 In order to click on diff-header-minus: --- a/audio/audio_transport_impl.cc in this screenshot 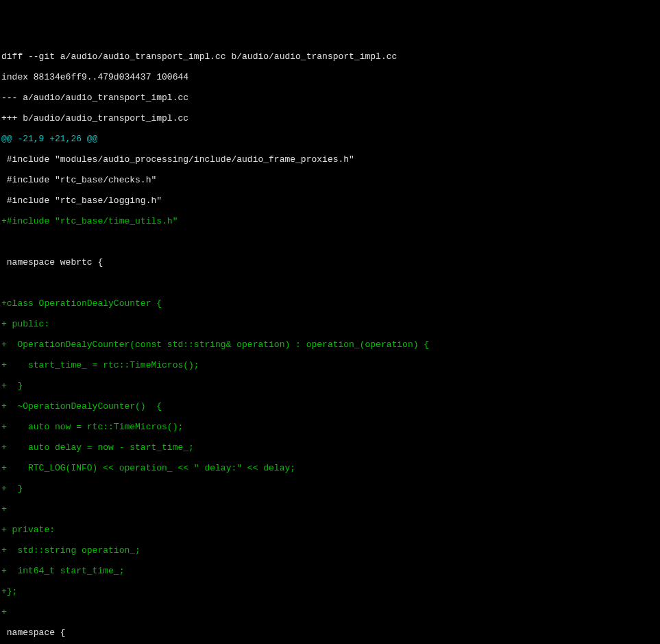, I will do `click(330, 97)`.